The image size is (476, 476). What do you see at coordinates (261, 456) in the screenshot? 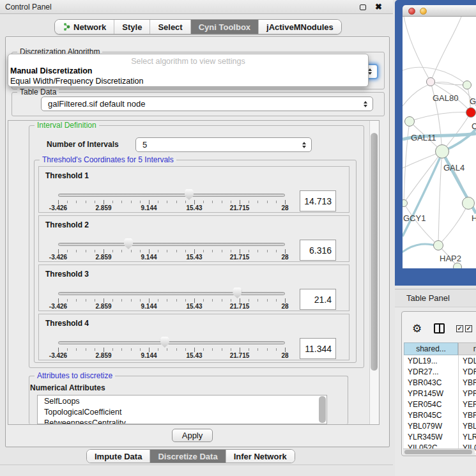
I see `tab-infer-network: Infer Network` at bounding box center [261, 456].